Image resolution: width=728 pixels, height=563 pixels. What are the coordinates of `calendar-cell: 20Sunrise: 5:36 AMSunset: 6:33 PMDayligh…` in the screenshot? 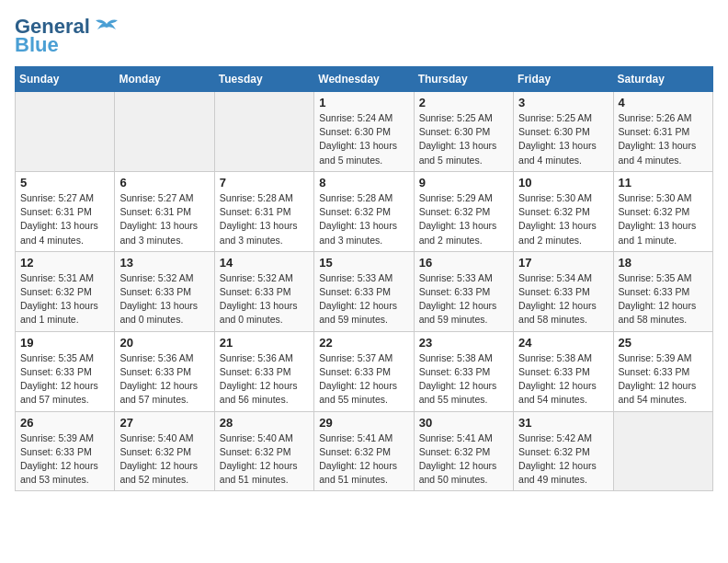 It's located at (165, 372).